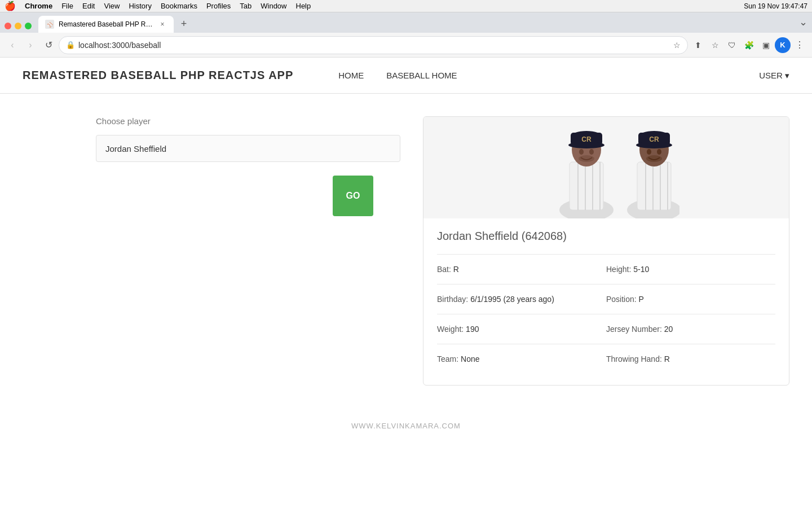 This screenshot has height=508, width=812. Describe the element at coordinates (248, 121) in the screenshot. I see `choose-player-label: Choose player` at that location.